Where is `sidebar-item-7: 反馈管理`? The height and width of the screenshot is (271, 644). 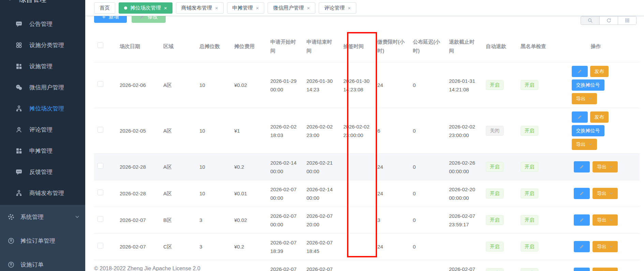
sidebar-item-7: 反馈管理 is located at coordinates (43, 172).